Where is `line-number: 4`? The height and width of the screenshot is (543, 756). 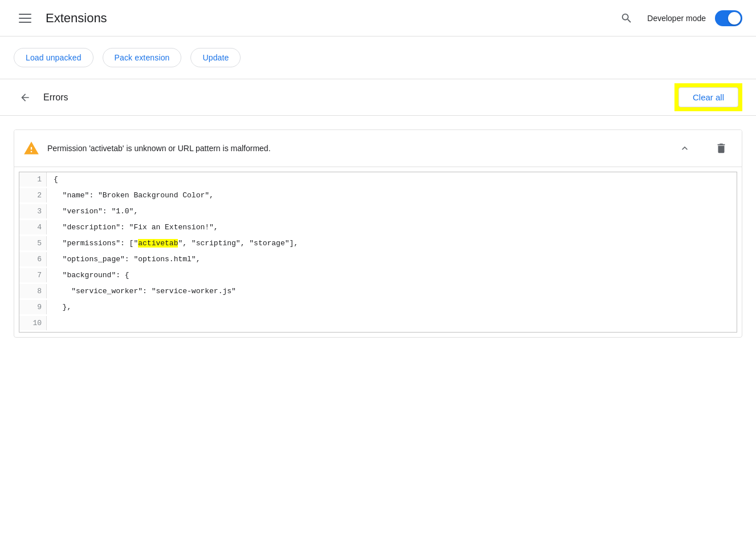
line-number: 4 is located at coordinates (33, 227).